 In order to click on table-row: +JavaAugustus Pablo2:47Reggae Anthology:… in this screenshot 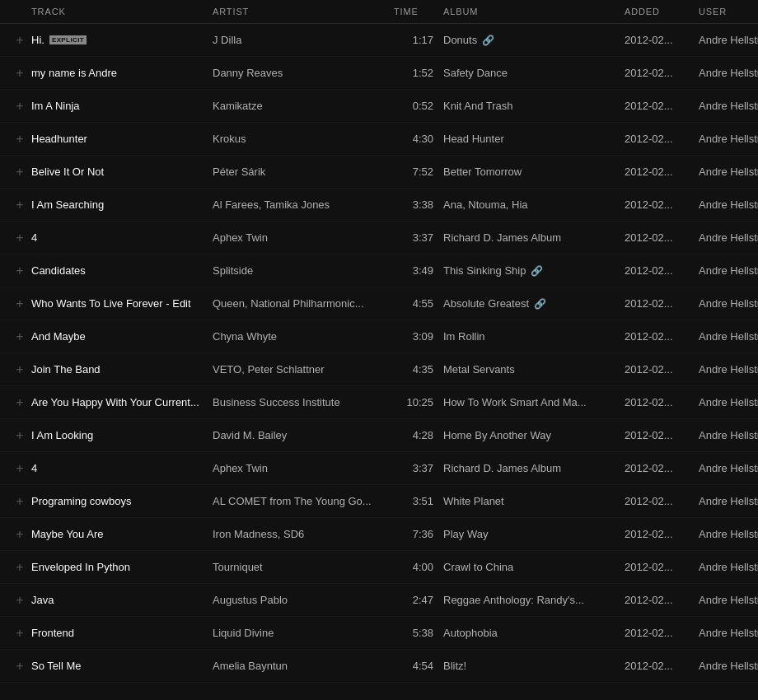, I will do `click(379, 600)`.